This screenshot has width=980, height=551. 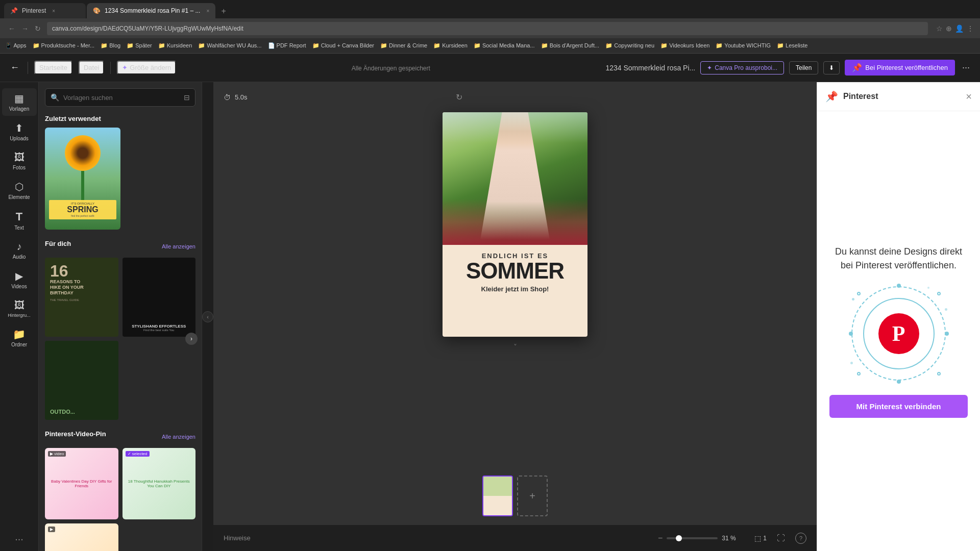 I want to click on hiking-template: 16 REASONS TOHIKE ON YOURBIRTHDAY THE TR…, so click(x=82, y=297).